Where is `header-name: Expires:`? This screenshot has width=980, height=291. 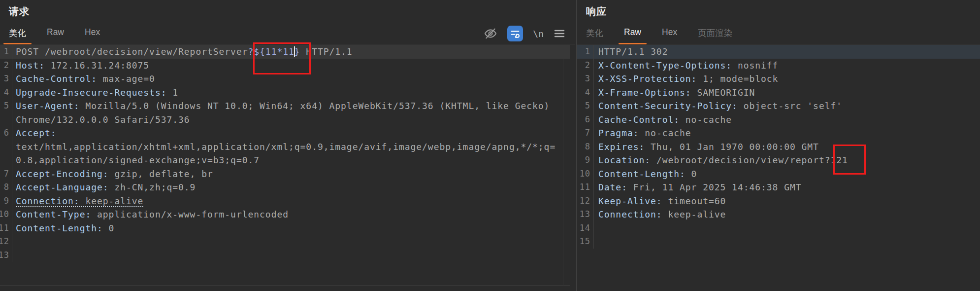
header-name: Expires: is located at coordinates (621, 147).